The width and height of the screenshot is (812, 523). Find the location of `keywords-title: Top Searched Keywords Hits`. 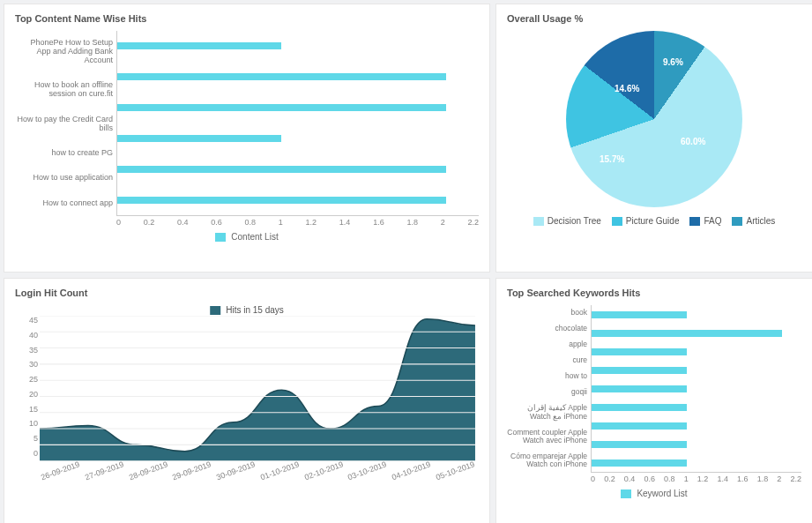

keywords-title: Top Searched Keywords Hits is located at coordinates (654, 293).